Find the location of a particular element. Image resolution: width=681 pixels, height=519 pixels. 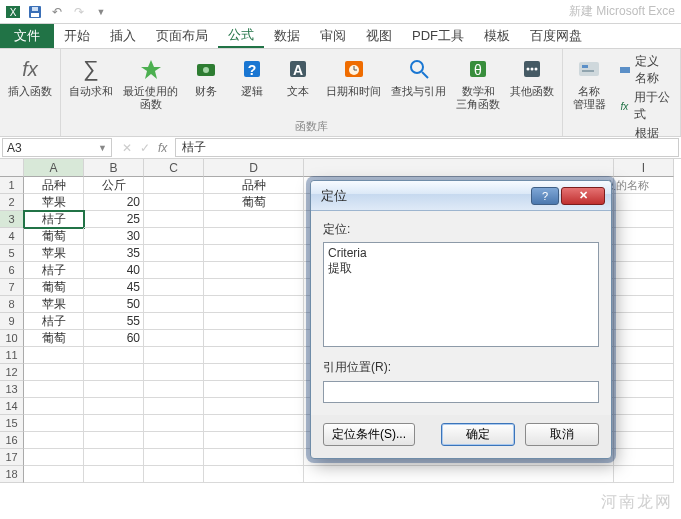

logical-button: ? 逻辑 is located at coordinates (252, 76).